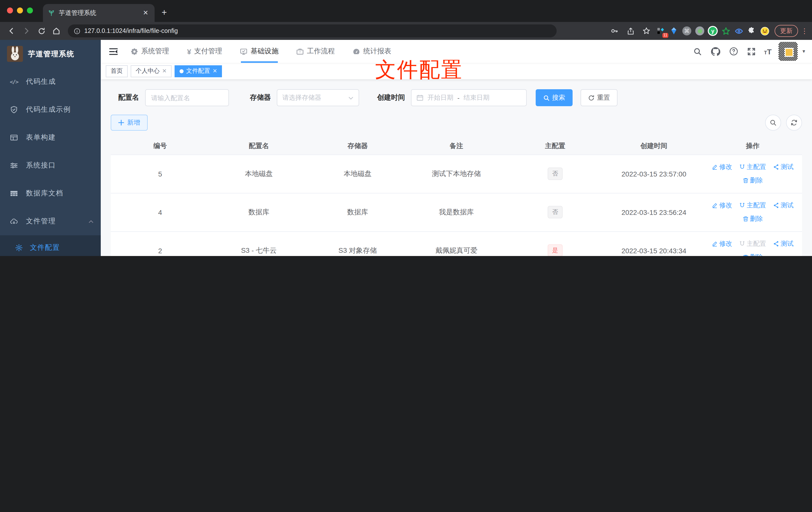 This screenshot has height=512, width=812. What do you see at coordinates (113, 51) in the screenshot?
I see `collapse-menu-icon` at bounding box center [113, 51].